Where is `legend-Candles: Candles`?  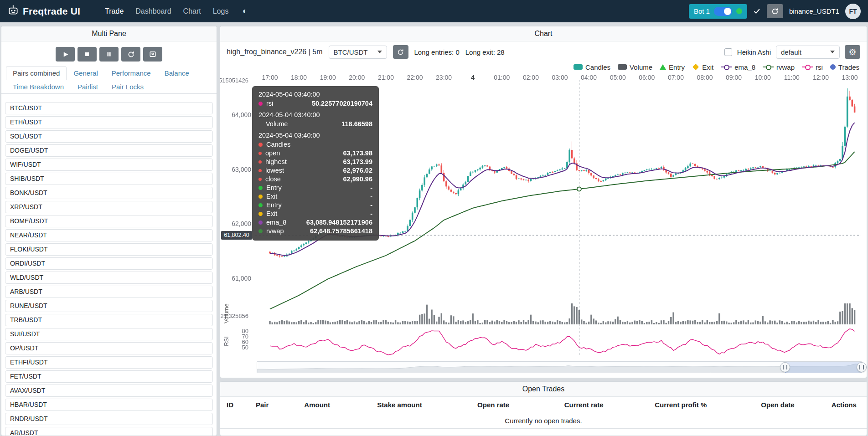 legend-Candles: Candles is located at coordinates (592, 67).